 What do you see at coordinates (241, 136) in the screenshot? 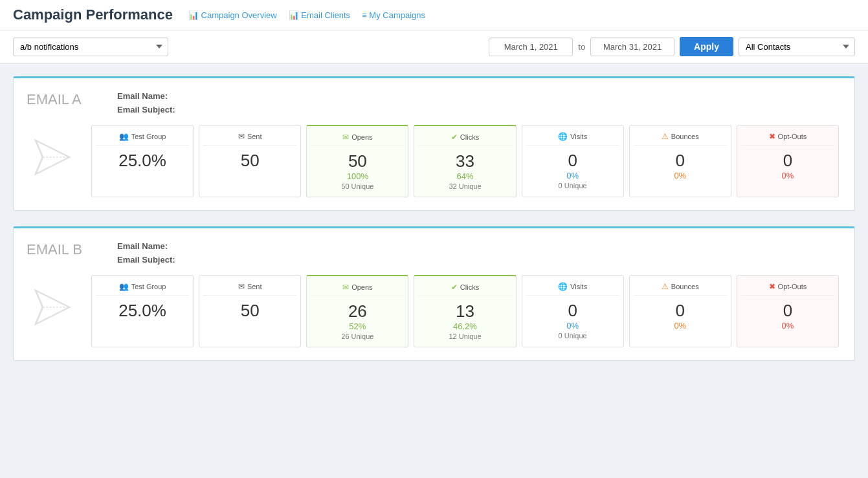
I see `envelope-icon-a` at bounding box center [241, 136].